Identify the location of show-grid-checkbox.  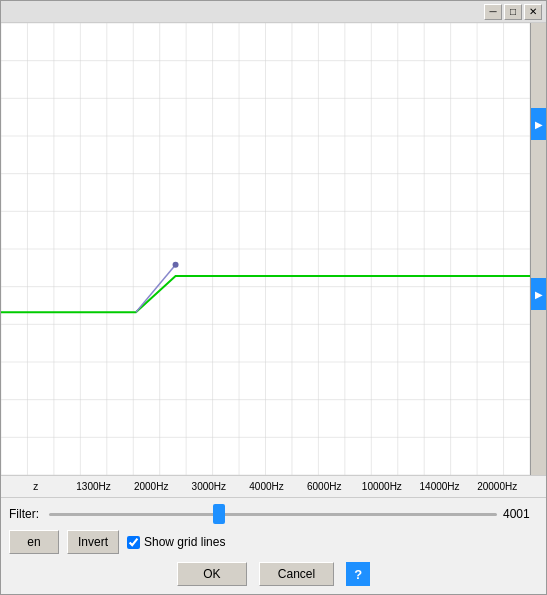
(134, 542).